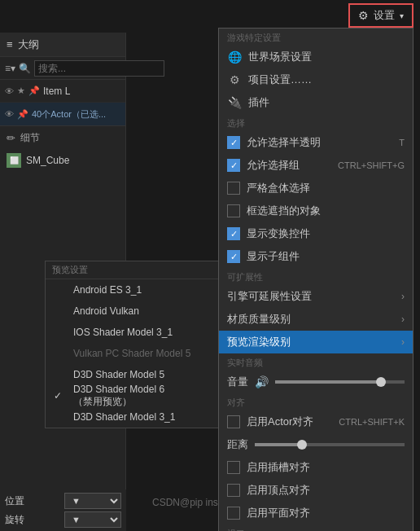 This screenshot has height=531, width=420. Describe the element at coordinates (316, 342) in the screenshot. I see `preview-render-item: 预览渲染级别 ›` at that location.